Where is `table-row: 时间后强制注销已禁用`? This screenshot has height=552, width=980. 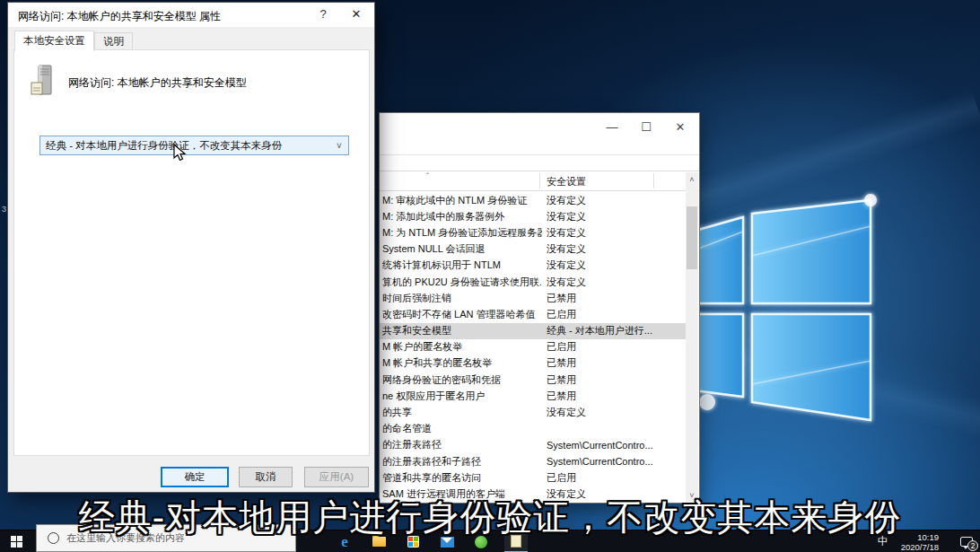
table-row: 时间后强制注销已禁用 is located at coordinates (533, 298).